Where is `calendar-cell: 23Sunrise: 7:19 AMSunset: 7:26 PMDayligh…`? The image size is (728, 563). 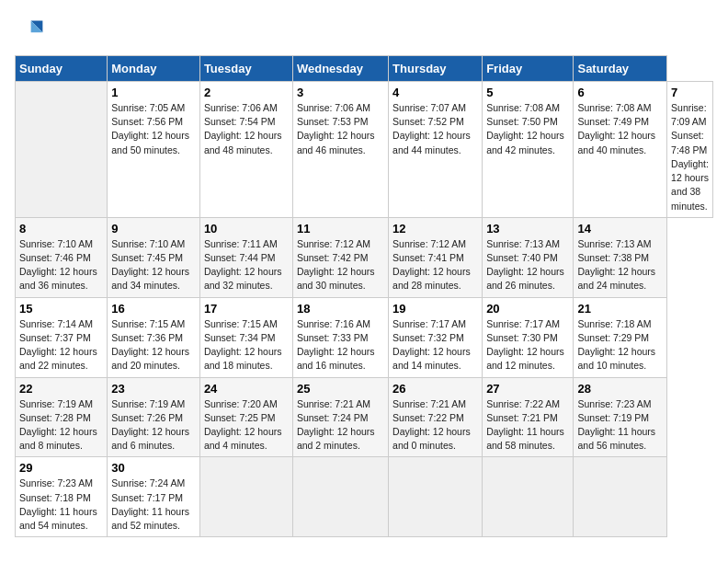
calendar-cell: 23Sunrise: 7:19 AMSunset: 7:26 PMDayligh… is located at coordinates (154, 418).